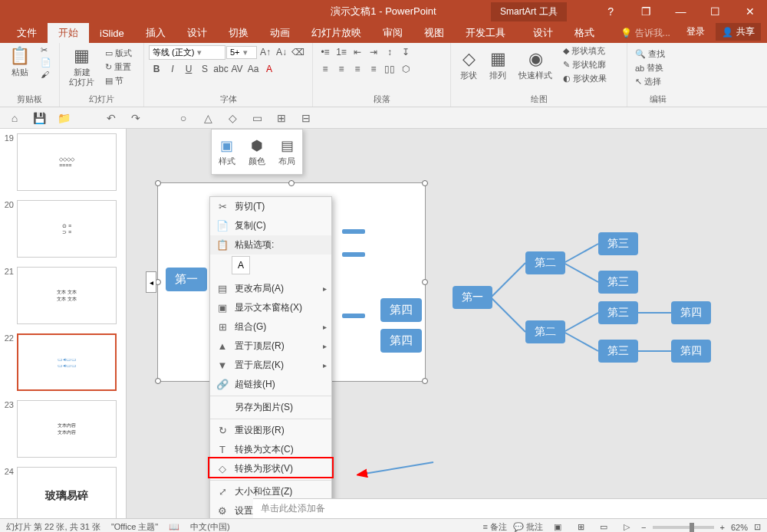 This screenshot has height=532, width=767. I want to click on replace-button: ab 替换, so click(658, 67).